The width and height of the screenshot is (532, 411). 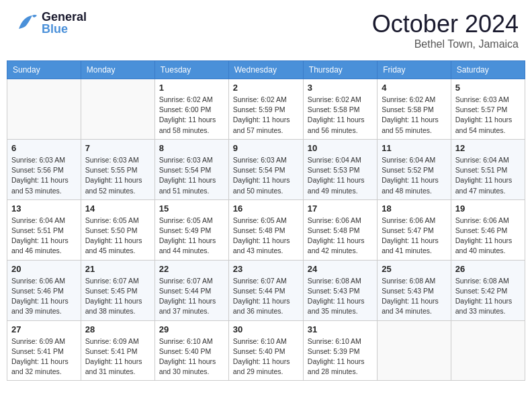 I want to click on calendar-cell: 18Sunrise: 6:06 AM Sunset: 5:47 PM Dayli…, so click(x=414, y=230).